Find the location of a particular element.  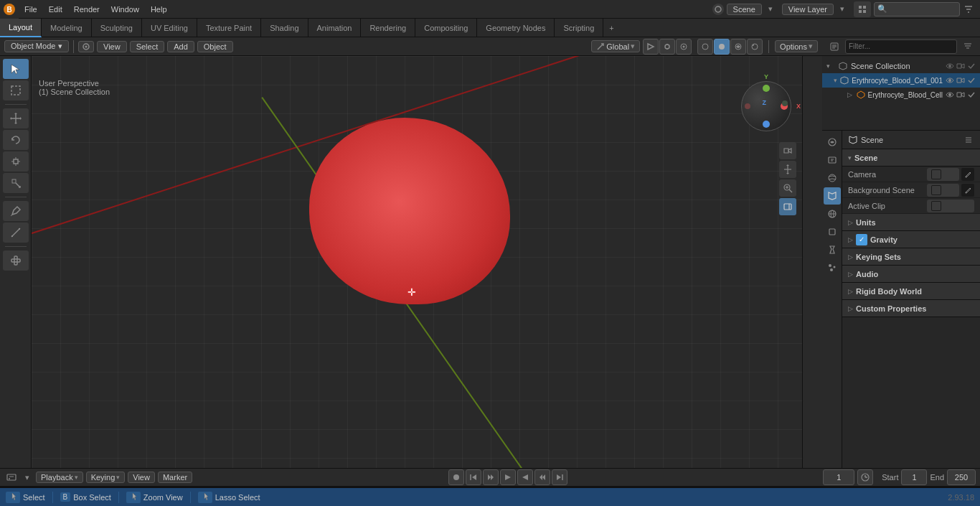

tab-animation: Animation is located at coordinates (335, 28).